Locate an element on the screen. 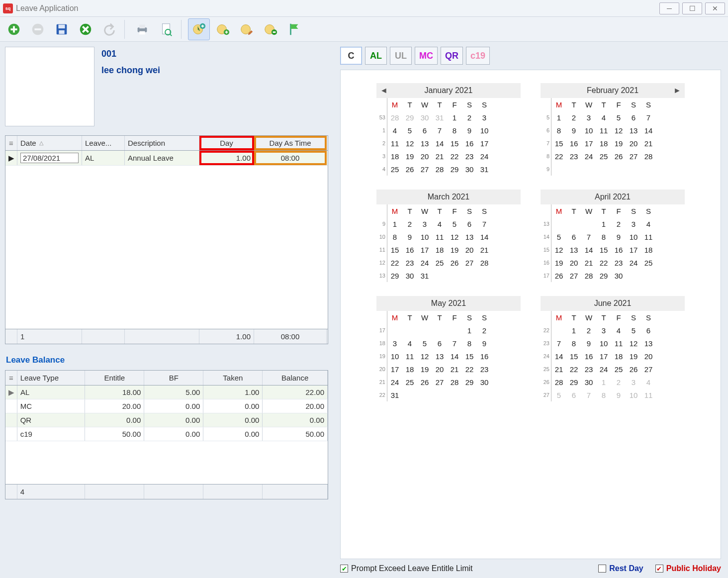  col-header-taken: Taken is located at coordinates (233, 378).